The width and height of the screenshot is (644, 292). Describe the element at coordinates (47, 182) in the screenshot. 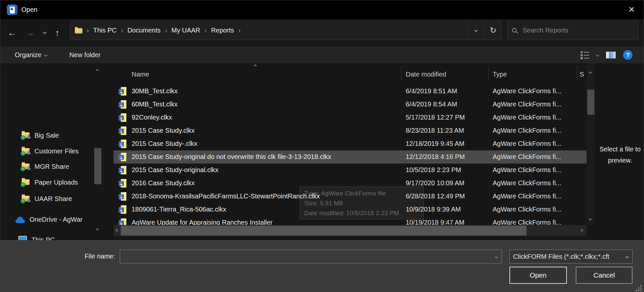

I see `sidebar-item-paper-uploads: ✓Paper Uploads` at that location.